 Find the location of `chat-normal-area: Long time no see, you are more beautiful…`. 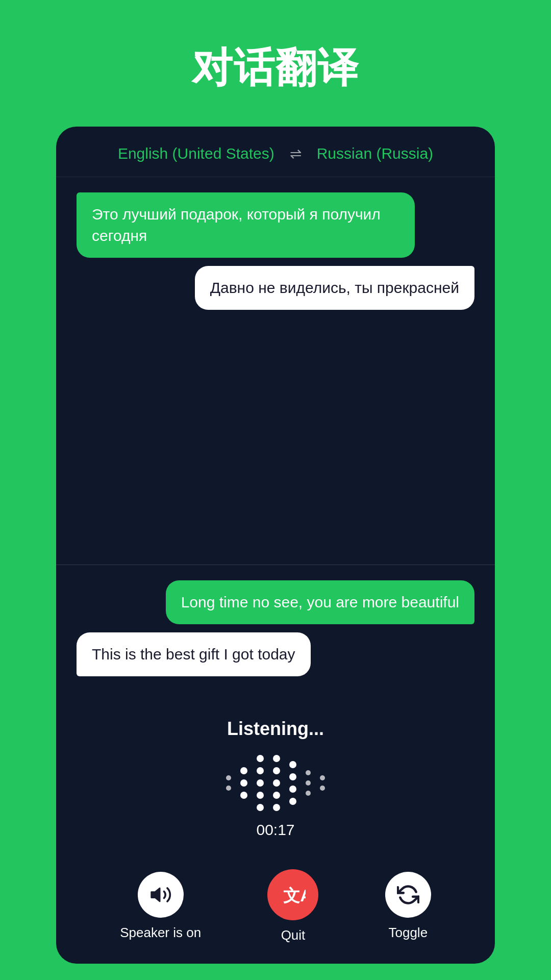

chat-normal-area: Long time no see, you are more beautiful… is located at coordinates (276, 636).